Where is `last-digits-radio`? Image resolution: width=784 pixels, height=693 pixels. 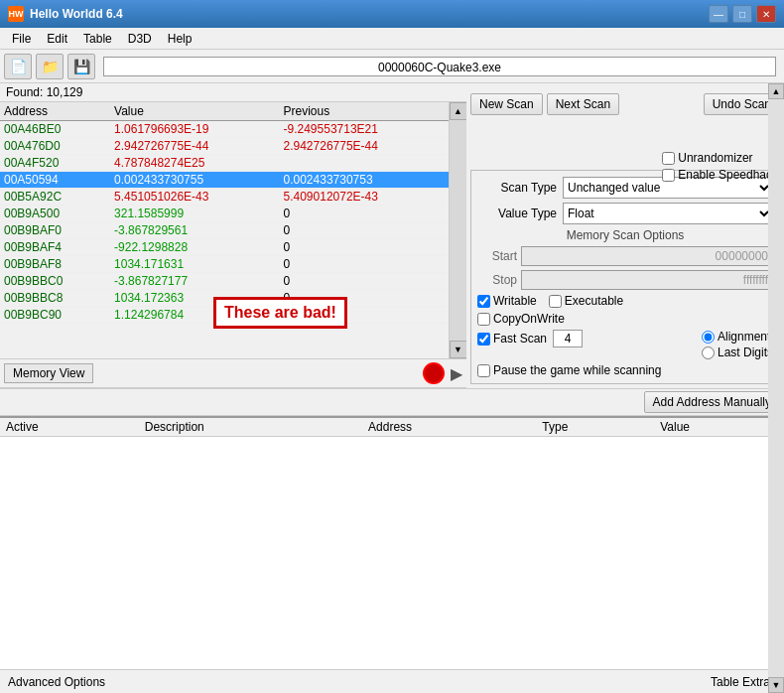
last-digits-radio is located at coordinates (709, 353).